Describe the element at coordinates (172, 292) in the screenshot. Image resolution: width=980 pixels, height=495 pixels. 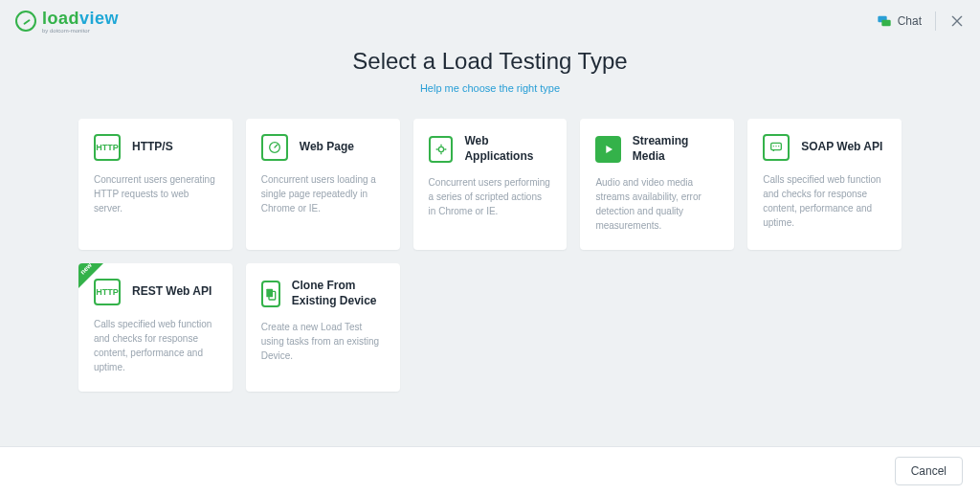
I see `card-title: REST Web API` at that location.